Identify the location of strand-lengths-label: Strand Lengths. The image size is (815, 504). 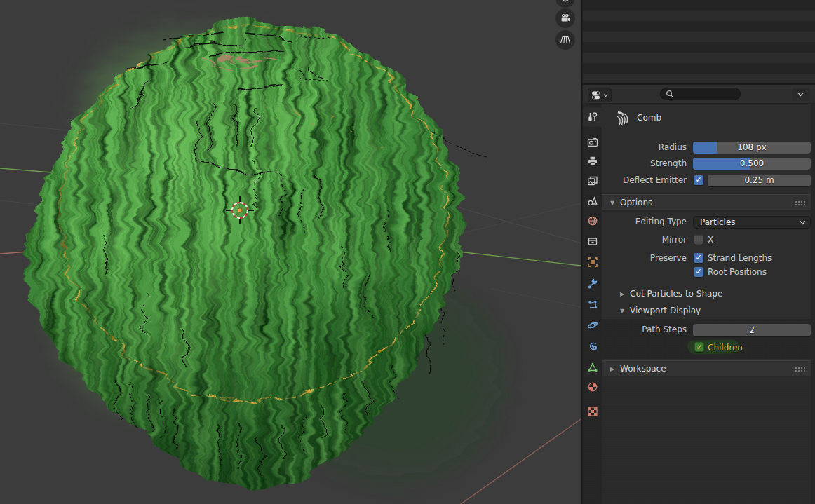
(739, 258).